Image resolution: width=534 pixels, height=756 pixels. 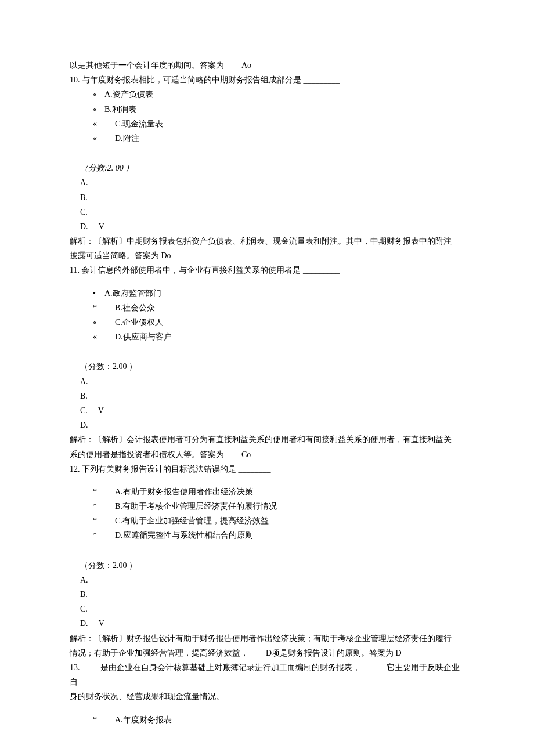 I want to click on q10-option-d: «D.附注, so click(x=279, y=138).